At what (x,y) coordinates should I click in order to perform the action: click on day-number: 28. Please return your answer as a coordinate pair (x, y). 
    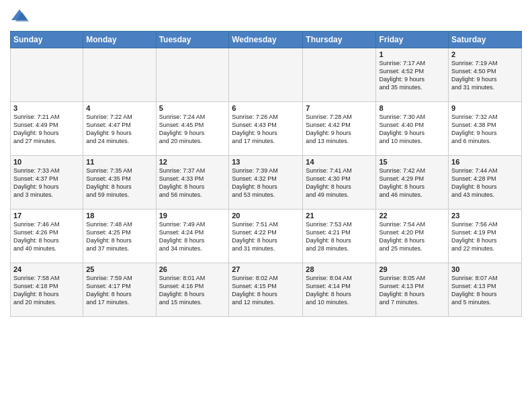
    Looking at the image, I should click on (339, 269).